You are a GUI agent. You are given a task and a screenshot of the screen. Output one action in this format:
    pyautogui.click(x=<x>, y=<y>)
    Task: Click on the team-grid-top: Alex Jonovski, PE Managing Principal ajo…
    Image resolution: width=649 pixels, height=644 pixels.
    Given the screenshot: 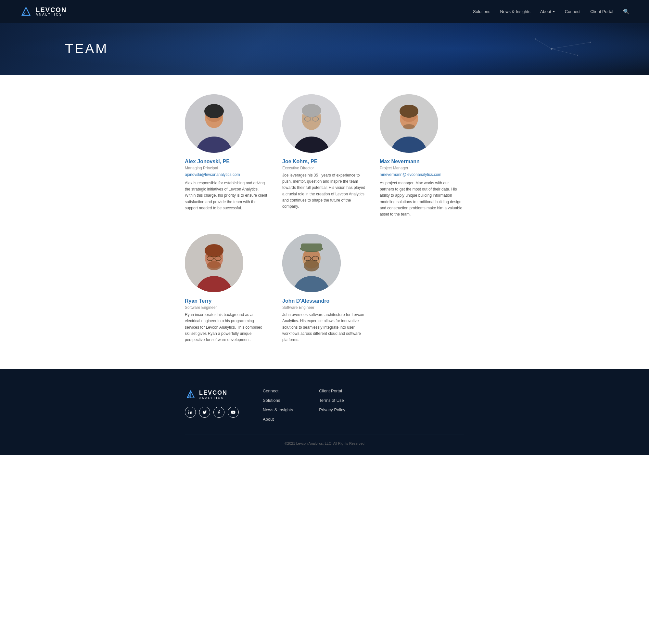 What is the action you would take?
    pyautogui.click(x=324, y=156)
    